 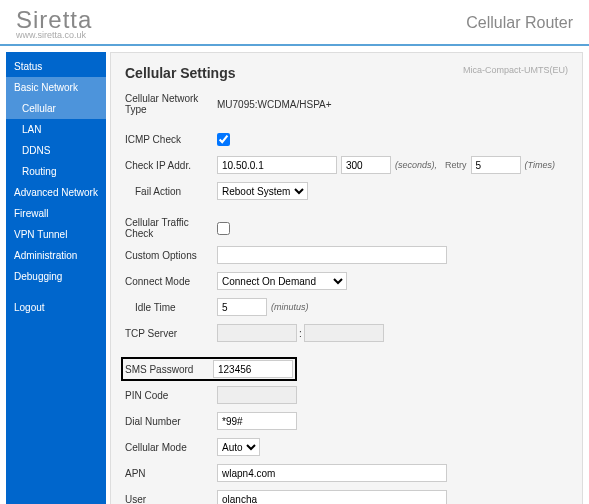 I want to click on apn-input, so click(x=332, y=473).